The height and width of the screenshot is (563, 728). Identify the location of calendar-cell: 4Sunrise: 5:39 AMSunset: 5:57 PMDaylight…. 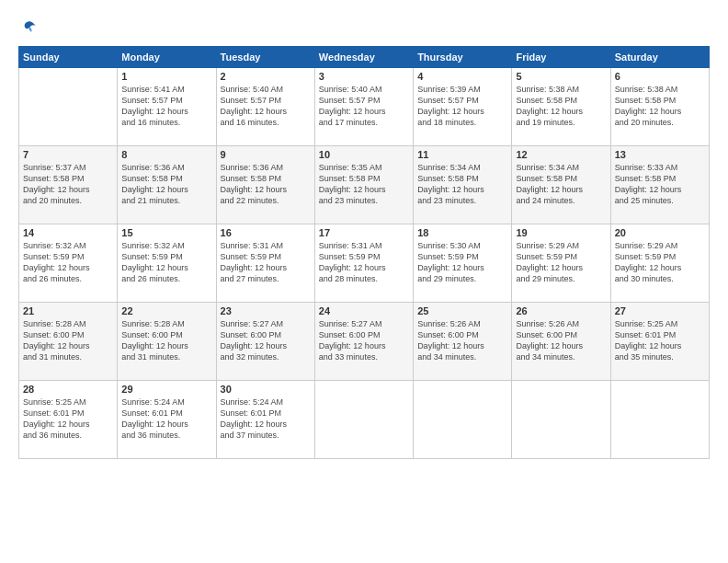
(463, 107).